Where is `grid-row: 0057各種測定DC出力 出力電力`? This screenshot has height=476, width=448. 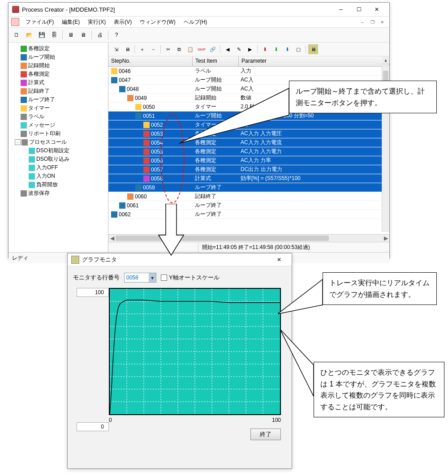
grid-row: 0057各種測定DC出力 出力電力 is located at coordinates (249, 170).